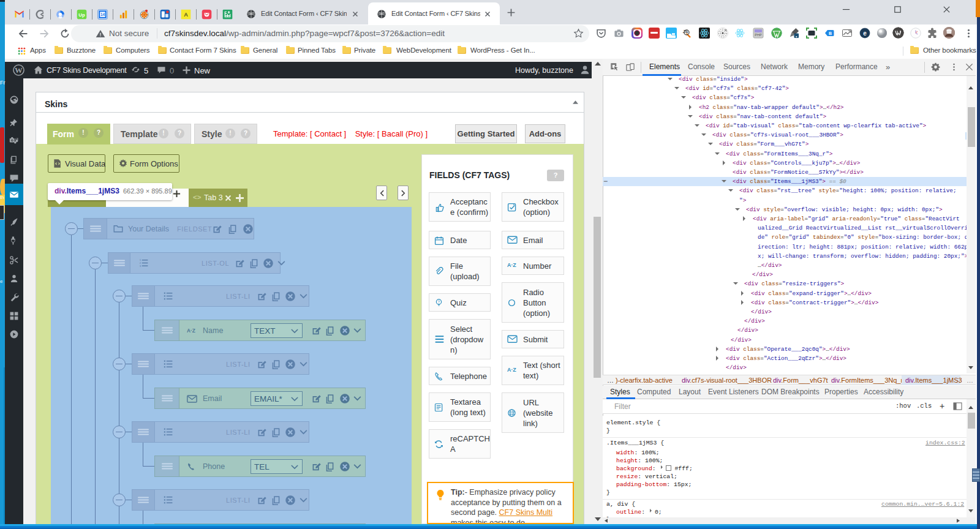  I want to click on svg-text: Up, so click(82, 15).